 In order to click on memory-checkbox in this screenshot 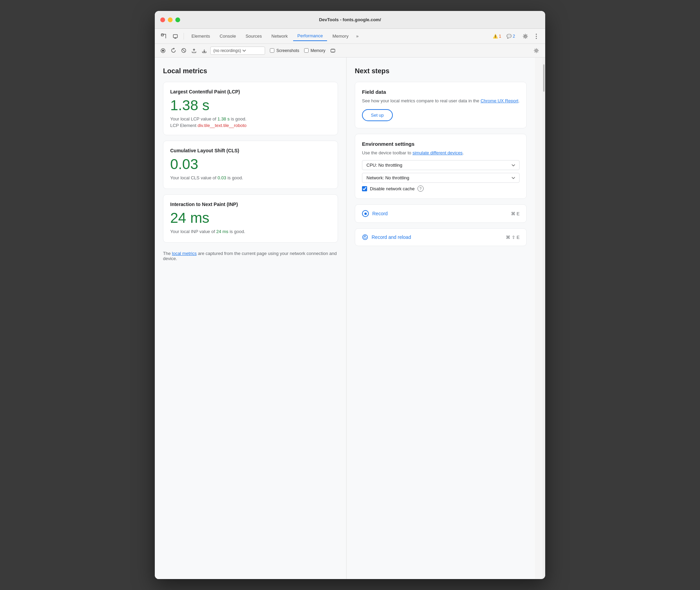, I will do `click(306, 51)`.